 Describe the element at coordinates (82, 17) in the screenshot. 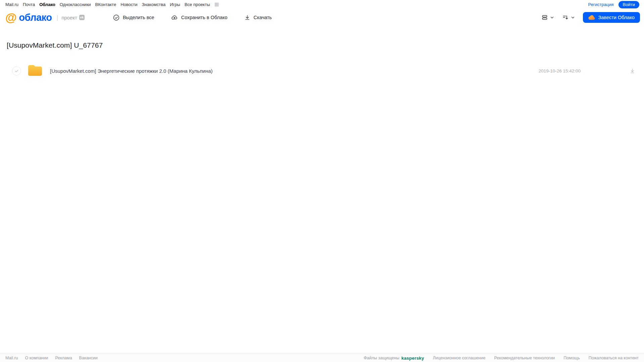

I see `vk-badge-icon: vk` at that location.